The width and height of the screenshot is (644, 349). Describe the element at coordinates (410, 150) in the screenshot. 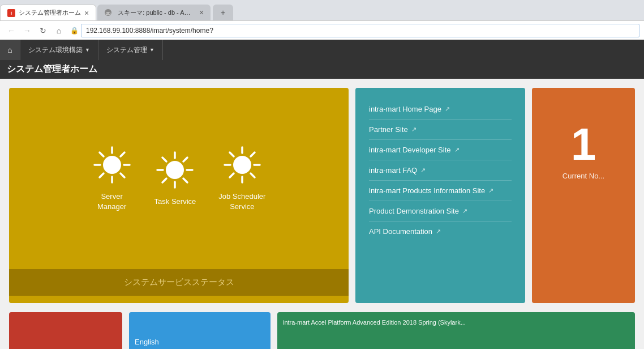

I see `link-developer-site-label: intra-mart Developer Site` at that location.